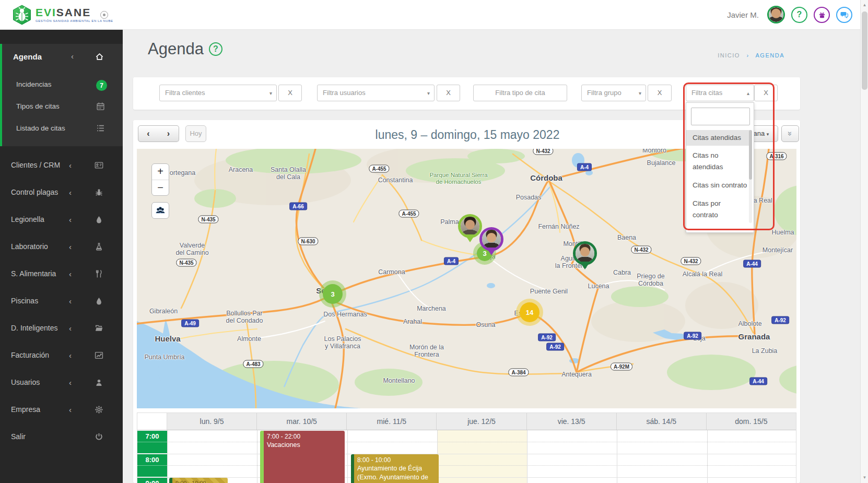 The width and height of the screenshot is (868, 483). I want to click on chat-button, so click(844, 15).